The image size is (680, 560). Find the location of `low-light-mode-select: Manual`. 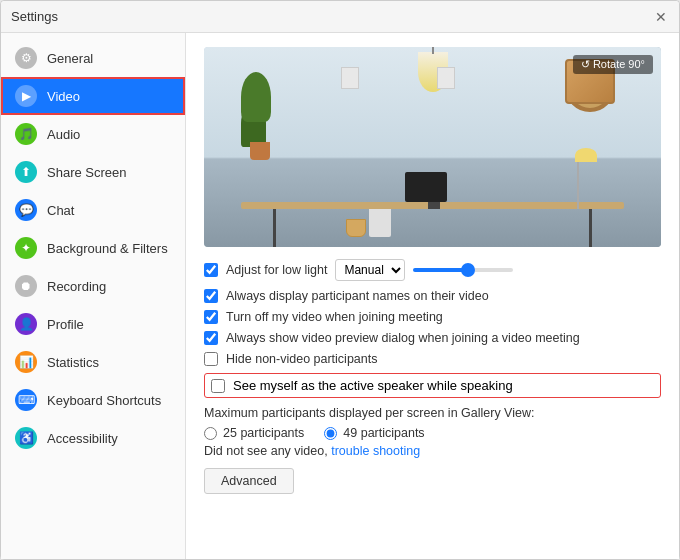

low-light-mode-select: Manual is located at coordinates (370, 270).